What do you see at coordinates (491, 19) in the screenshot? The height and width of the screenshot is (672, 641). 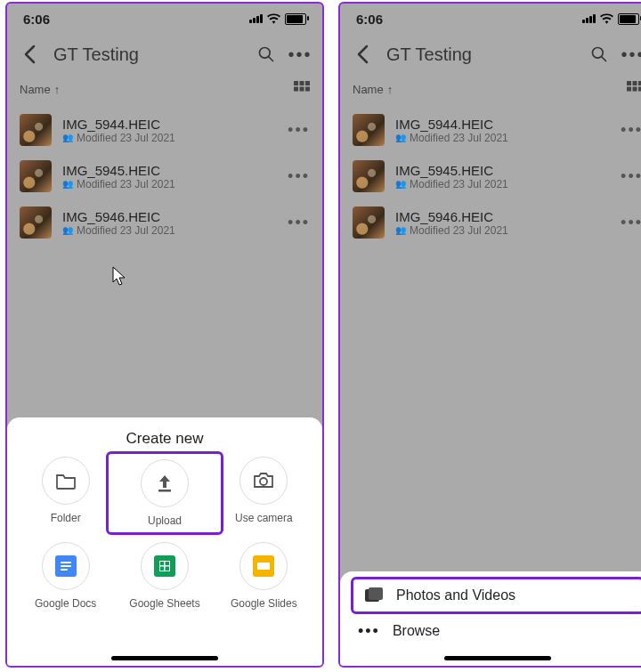 I see `status-bar: 6:06` at bounding box center [491, 19].